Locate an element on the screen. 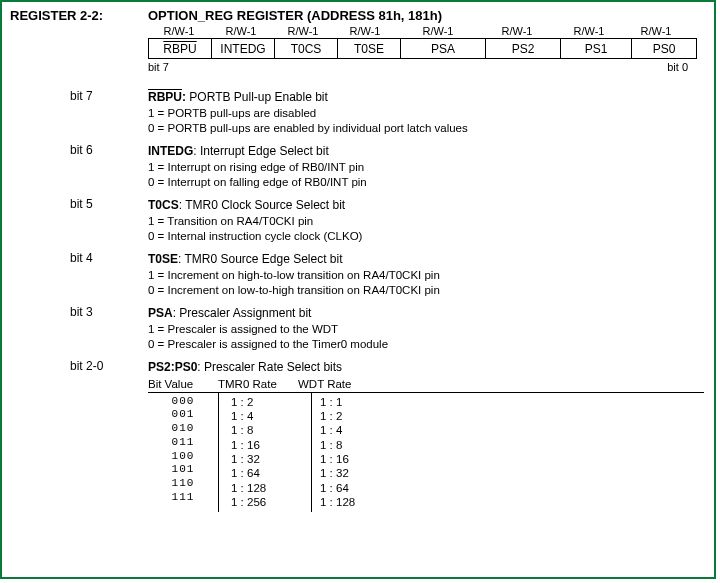  bit-value-line: 1 = Prescaler is assigned to the WDT is located at coordinates (426, 330).